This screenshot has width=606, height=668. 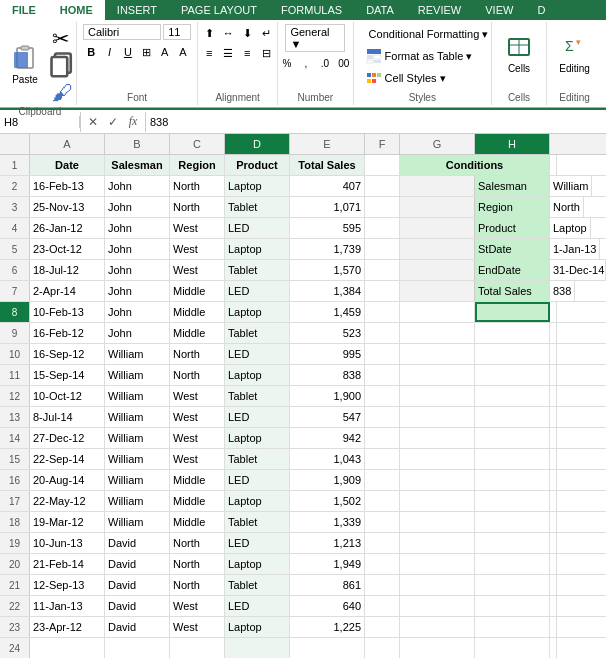 What do you see at coordinates (209, 33) in the screenshot?
I see `top-align-button: ⬆` at bounding box center [209, 33].